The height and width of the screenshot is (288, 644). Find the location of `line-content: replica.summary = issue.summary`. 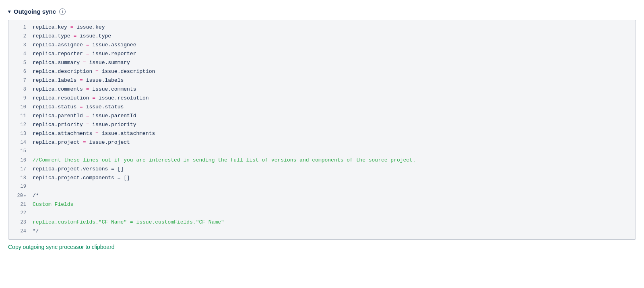

line-content: replica.summary = issue.summary is located at coordinates (332, 63).